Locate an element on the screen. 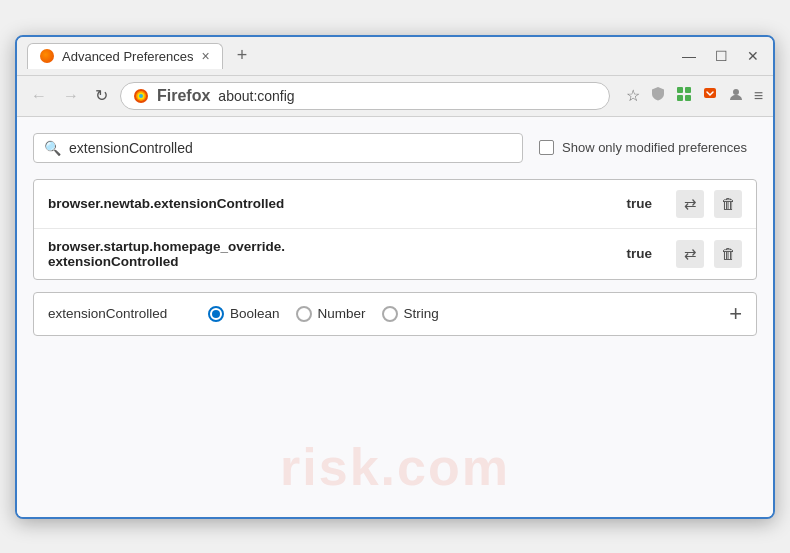 Image resolution: width=790 pixels, height=553 pixels. search-input is located at coordinates (290, 148).